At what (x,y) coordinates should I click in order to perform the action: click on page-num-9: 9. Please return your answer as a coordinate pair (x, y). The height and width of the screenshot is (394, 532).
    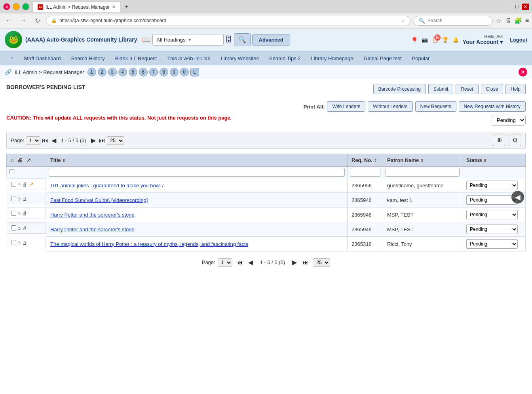
    Looking at the image, I should click on (174, 72).